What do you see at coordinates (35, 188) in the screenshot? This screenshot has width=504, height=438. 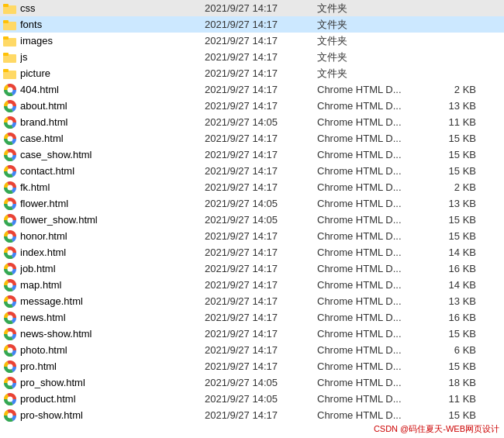 I see `file-name: fk.html` at bounding box center [35, 188].